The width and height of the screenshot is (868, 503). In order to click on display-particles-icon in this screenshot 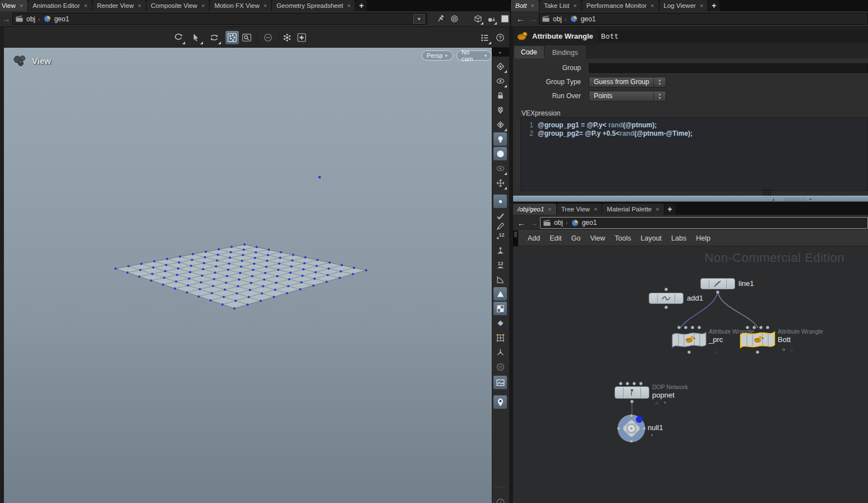, I will do `click(500, 323)`.